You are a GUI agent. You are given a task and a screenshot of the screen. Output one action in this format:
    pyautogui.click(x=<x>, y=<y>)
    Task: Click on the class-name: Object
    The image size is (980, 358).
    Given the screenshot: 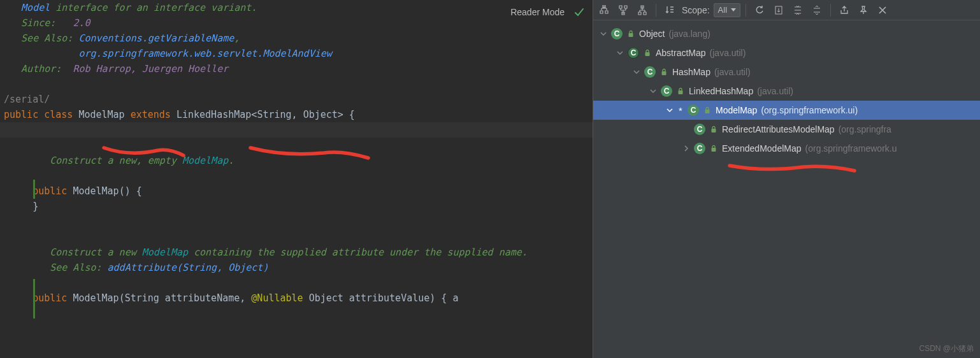 What is the action you would take?
    pyautogui.click(x=652, y=34)
    